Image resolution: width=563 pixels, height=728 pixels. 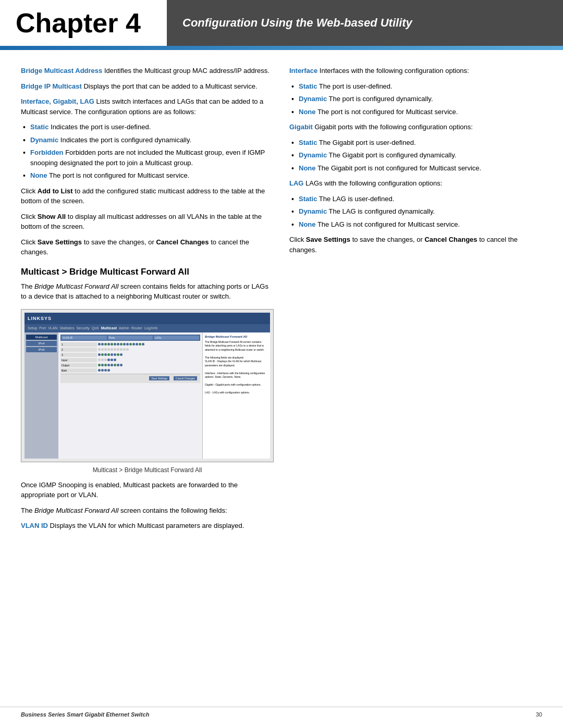 What do you see at coordinates (125, 140) in the screenshot?
I see `dynamic-text-1: Indicates the port is configured dynamic…` at bounding box center [125, 140].